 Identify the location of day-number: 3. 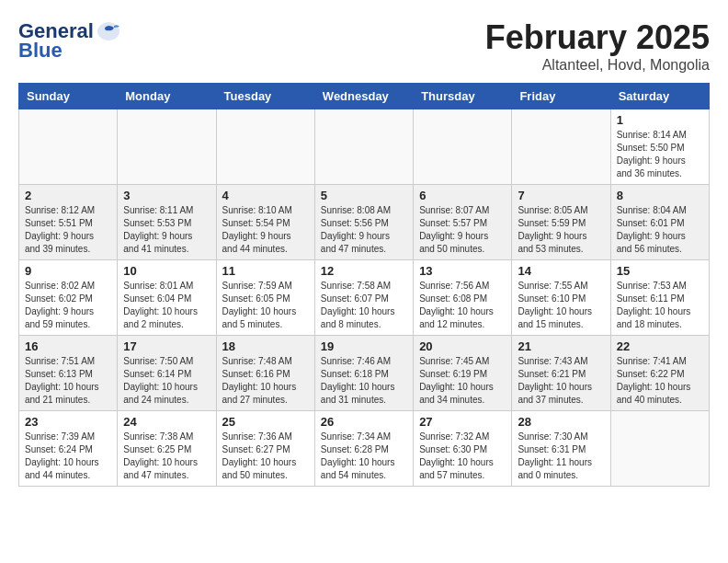
(166, 195).